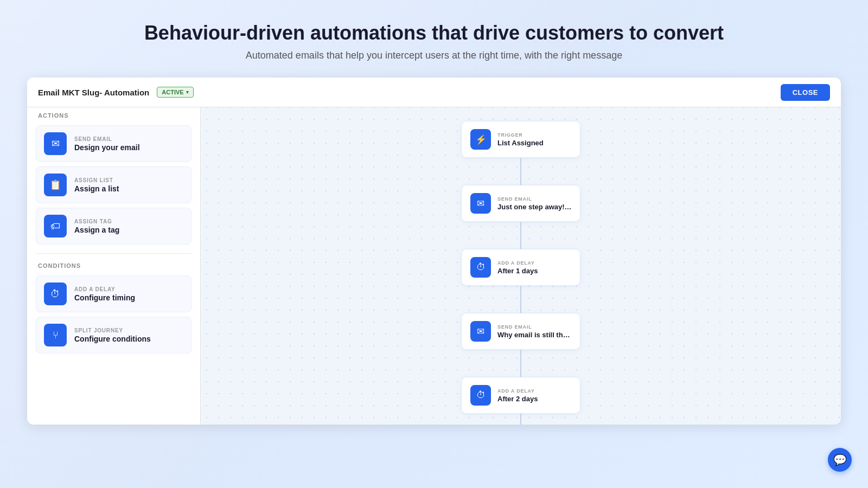 Image resolution: width=868 pixels, height=488 pixels. I want to click on add-delay-label: ADD A DELAY, so click(105, 290).